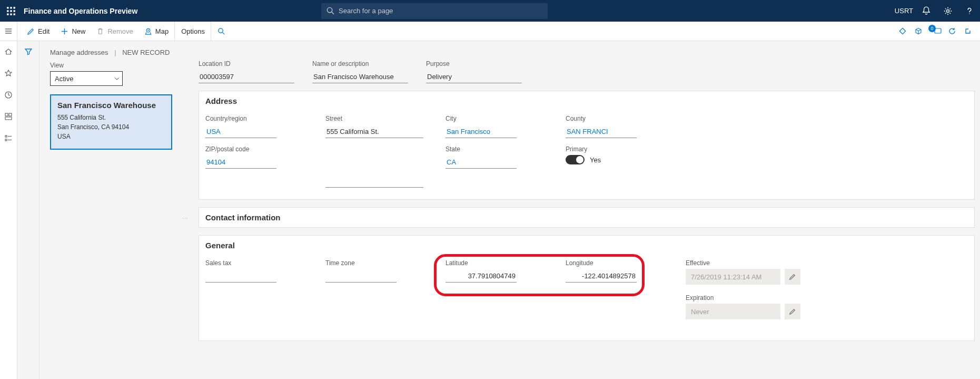 The width and height of the screenshot is (980, 379). What do you see at coordinates (86, 79) in the screenshot?
I see `view-dropdown: Active` at bounding box center [86, 79].